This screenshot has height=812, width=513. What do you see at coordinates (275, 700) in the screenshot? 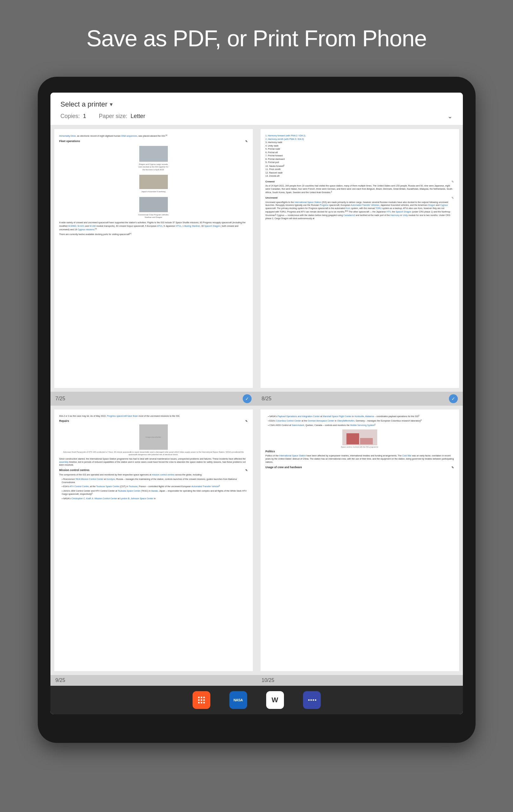
I see `nav-wikipedia-button: W` at bounding box center [275, 700].